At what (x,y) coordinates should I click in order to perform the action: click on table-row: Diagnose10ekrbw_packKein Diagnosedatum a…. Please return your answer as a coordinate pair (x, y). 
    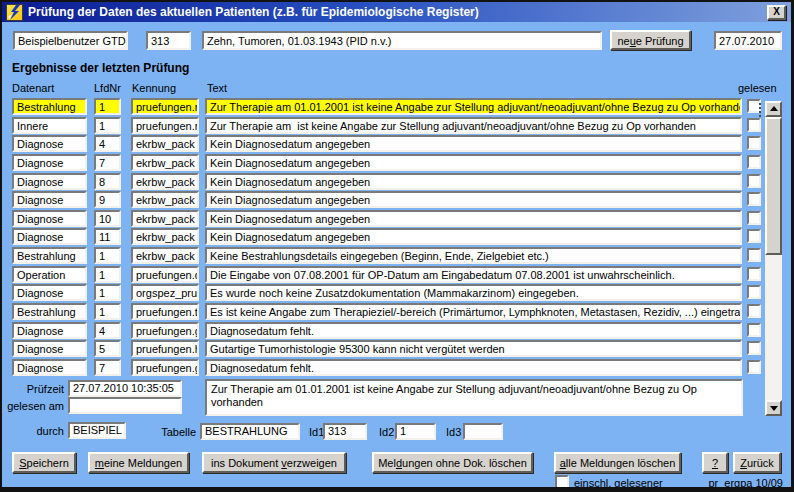
    Looking at the image, I should click on (388, 218).